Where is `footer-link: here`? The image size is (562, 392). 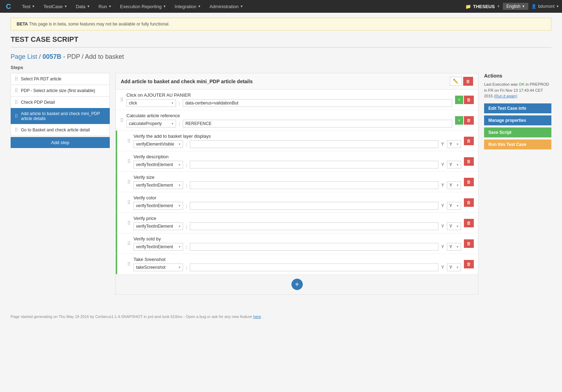
footer-link: here is located at coordinates (257, 317).